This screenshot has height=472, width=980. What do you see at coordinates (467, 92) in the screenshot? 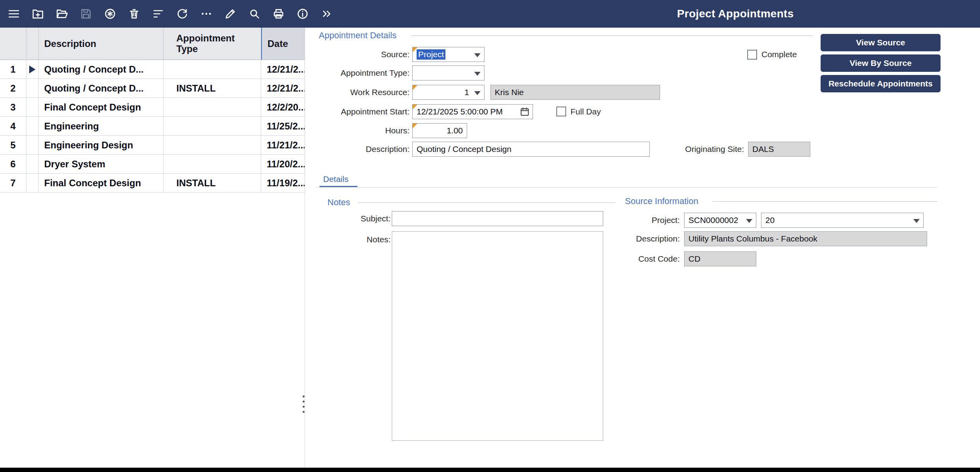
I see `work-resource-value: 1` at bounding box center [467, 92].